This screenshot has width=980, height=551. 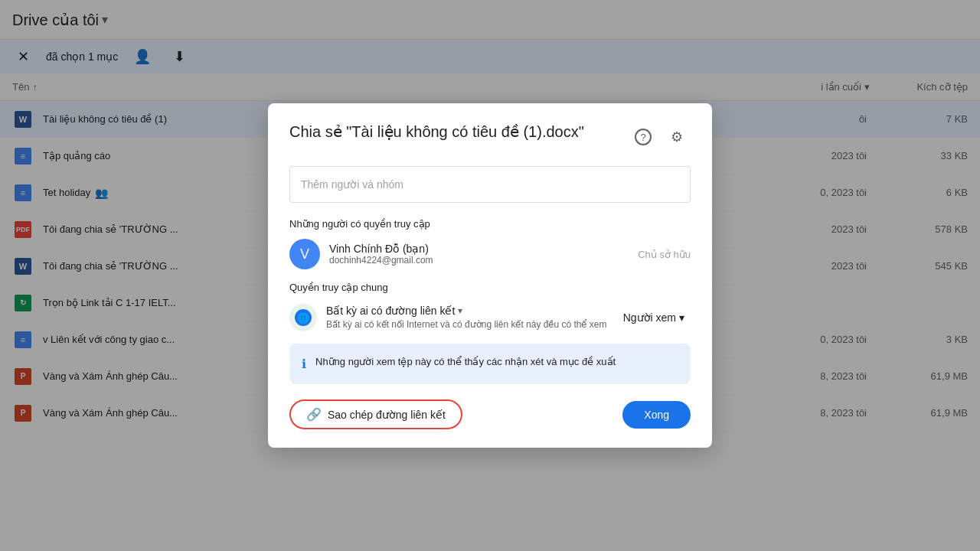 What do you see at coordinates (490, 223) in the screenshot?
I see `access-section-title: Những người có quyền truy cập` at bounding box center [490, 223].